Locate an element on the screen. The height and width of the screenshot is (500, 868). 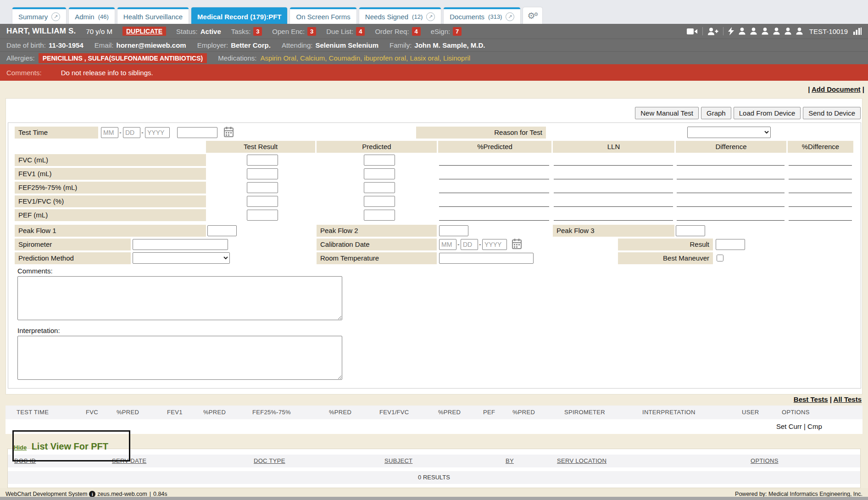
peak-flow-3-input is located at coordinates (690, 231).